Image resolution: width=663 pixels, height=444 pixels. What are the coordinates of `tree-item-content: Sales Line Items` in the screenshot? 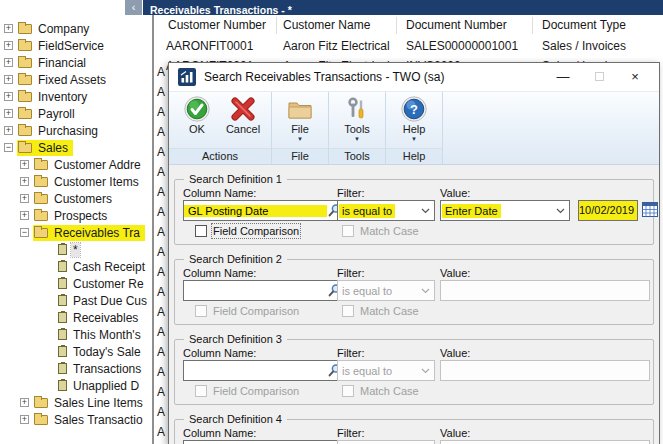 It's located at (90, 403).